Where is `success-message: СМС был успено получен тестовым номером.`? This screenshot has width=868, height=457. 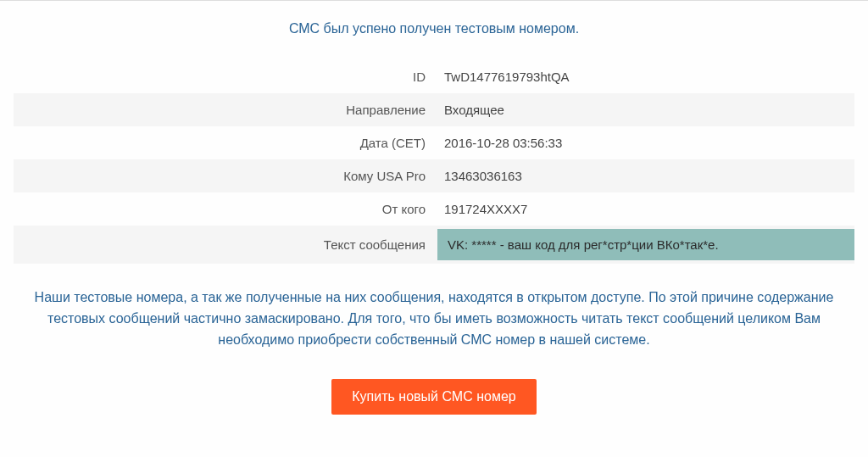 success-message: СМС был успено получен тестовым номером. is located at coordinates (434, 29).